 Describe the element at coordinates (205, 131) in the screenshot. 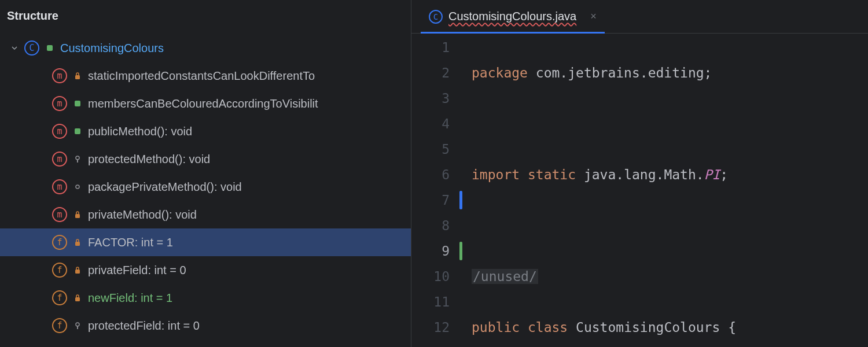

I see `tree-item: mpublicMethod(): void` at that location.